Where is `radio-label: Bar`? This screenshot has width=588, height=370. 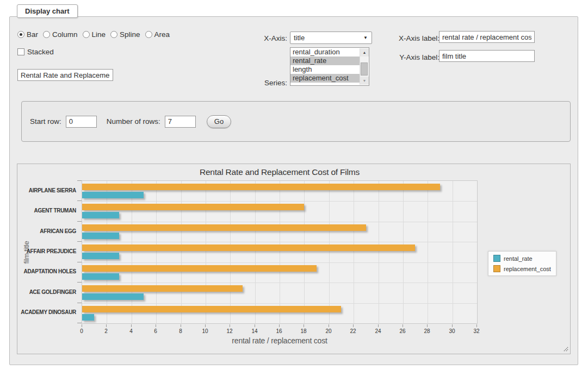
radio-label: Bar is located at coordinates (33, 35).